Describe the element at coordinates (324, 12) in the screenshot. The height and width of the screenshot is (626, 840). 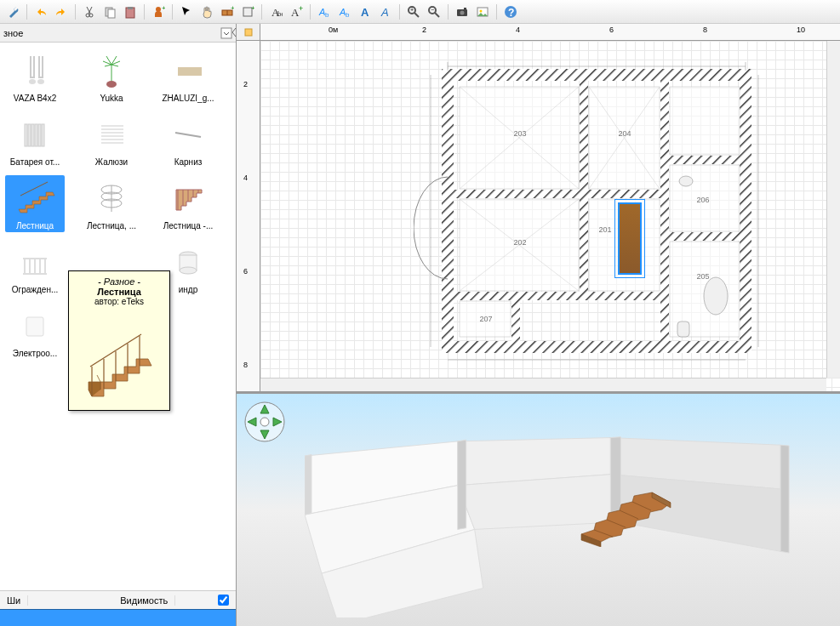
I see `dimension-icon: Ab` at that location.